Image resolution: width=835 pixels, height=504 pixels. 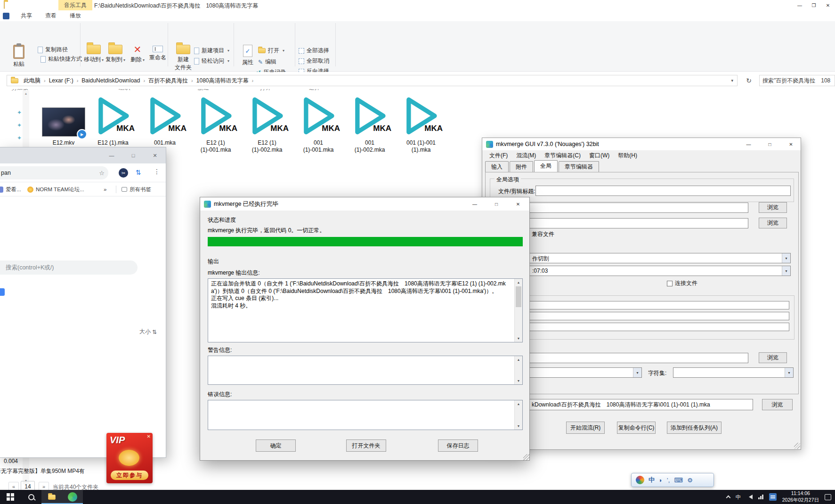 What do you see at coordinates (498, 155) in the screenshot?
I see `menu-item: 文件(F)` at bounding box center [498, 155].